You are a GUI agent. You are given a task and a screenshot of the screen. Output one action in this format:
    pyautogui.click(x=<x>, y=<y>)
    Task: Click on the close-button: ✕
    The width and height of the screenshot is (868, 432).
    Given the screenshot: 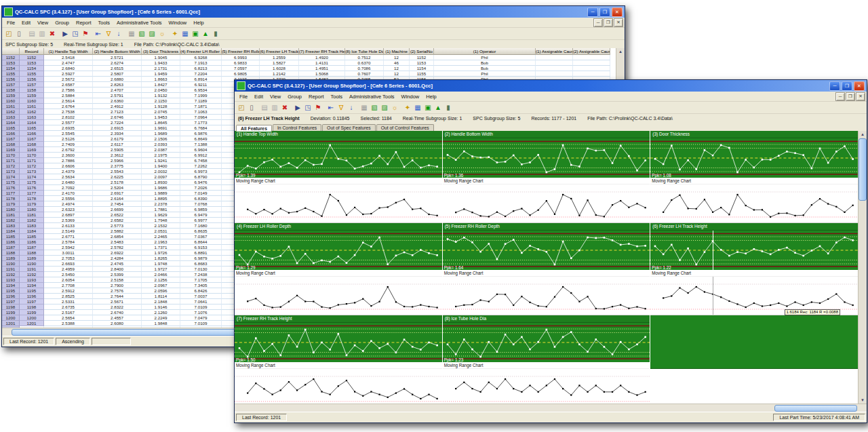 What is the action you would take?
    pyautogui.click(x=859, y=86)
    